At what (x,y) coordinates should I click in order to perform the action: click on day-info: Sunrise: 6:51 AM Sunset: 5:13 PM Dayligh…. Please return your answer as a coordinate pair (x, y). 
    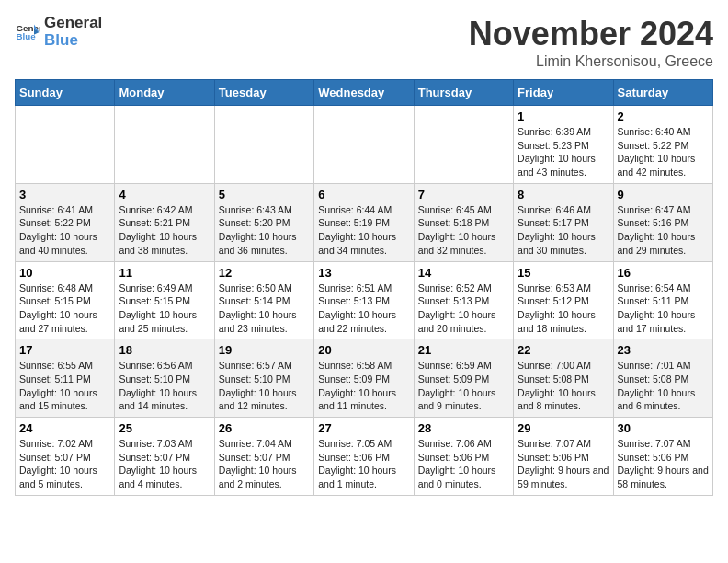
    Looking at the image, I should click on (364, 309).